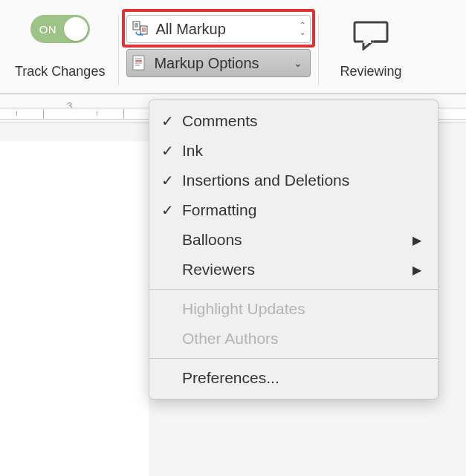 The width and height of the screenshot is (466, 476). What do you see at coordinates (294, 270) in the screenshot?
I see `menu-item-reviewers: Reviewers ▶` at bounding box center [294, 270].